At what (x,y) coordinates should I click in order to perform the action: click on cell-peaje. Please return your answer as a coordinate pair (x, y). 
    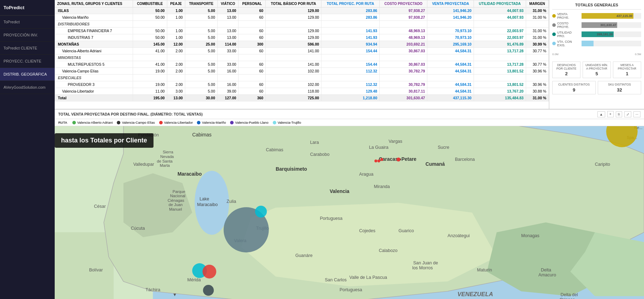
    Looking at the image, I should click on (176, 58).